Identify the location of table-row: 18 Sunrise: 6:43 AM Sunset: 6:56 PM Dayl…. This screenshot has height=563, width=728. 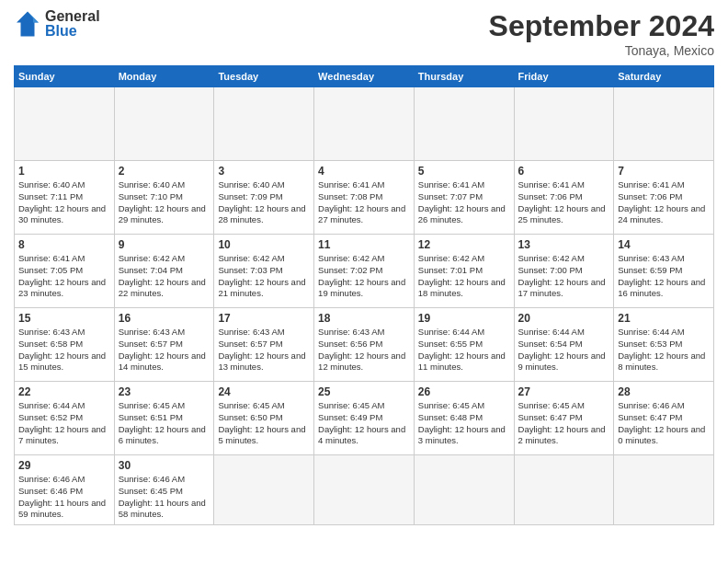
(364, 345).